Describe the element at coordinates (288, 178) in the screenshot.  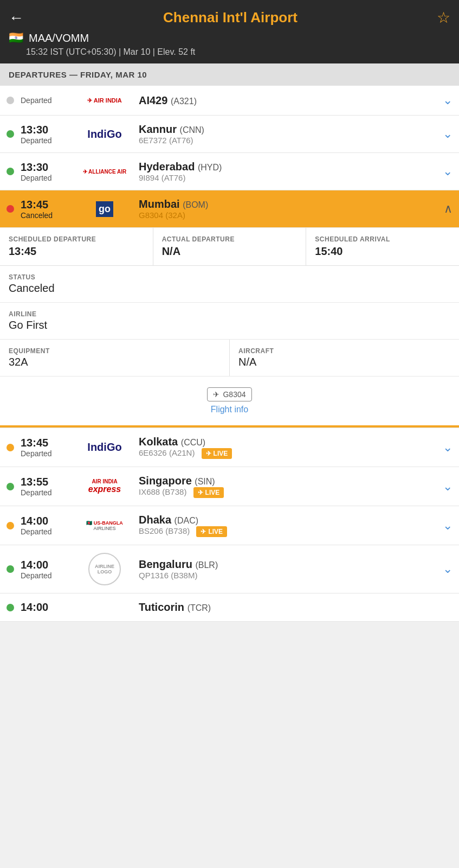
I see `flight-number: 9I894 (AT76)` at that location.